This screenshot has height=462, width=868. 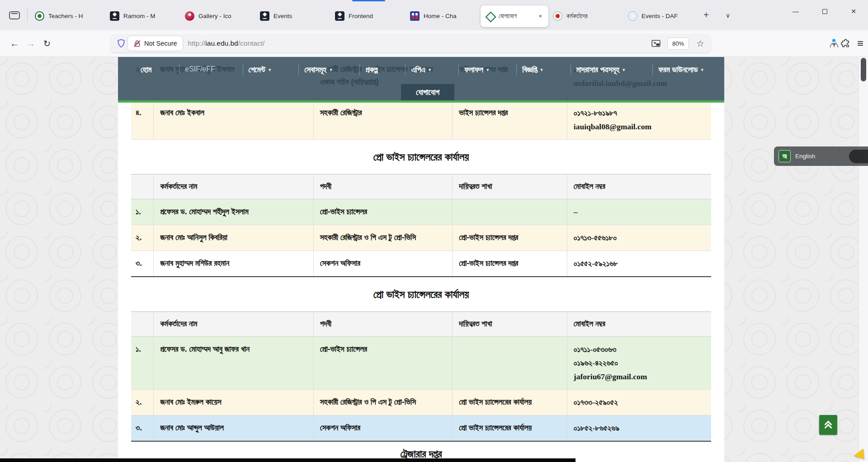 What do you see at coordinates (382, 212) in the screenshot?
I see `designation-cell: প্রো-ভাইস চ্যান্সেলর` at bounding box center [382, 212].